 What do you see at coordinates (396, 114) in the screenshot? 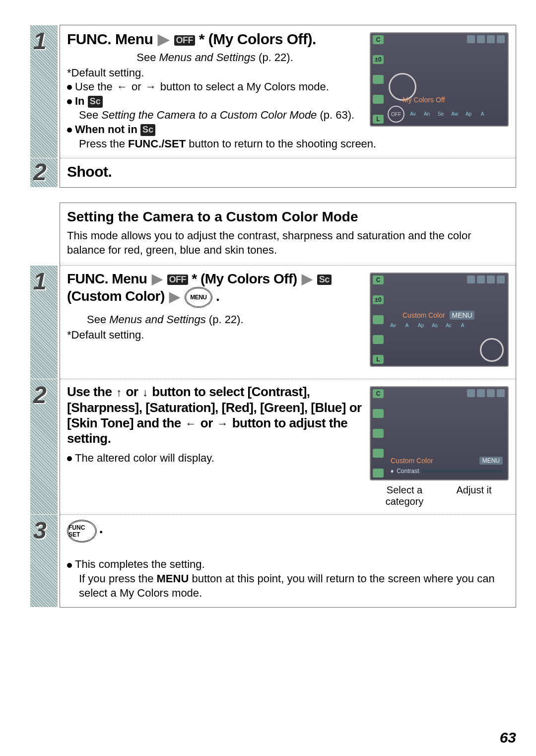
I see `off-chip-icon: OFF` at bounding box center [396, 114].